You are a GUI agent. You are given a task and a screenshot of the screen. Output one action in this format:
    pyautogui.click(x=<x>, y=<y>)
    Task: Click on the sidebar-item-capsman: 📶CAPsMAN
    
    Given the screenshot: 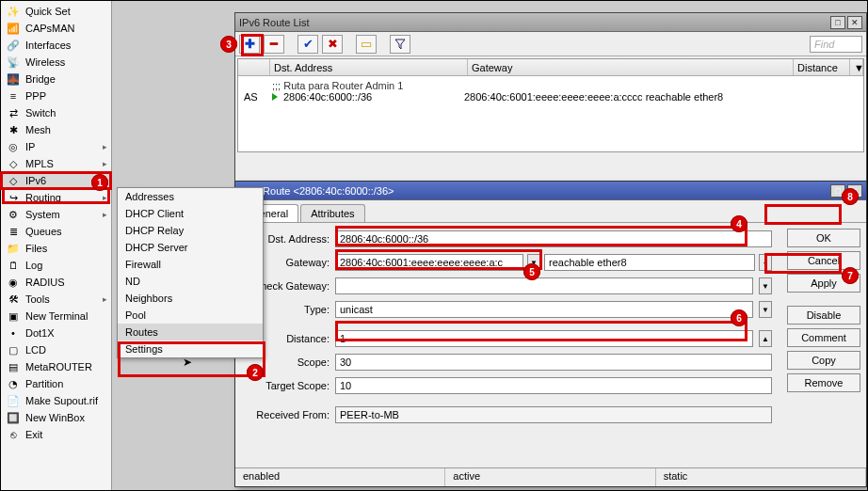 What is the action you would take?
    pyautogui.click(x=56, y=28)
    